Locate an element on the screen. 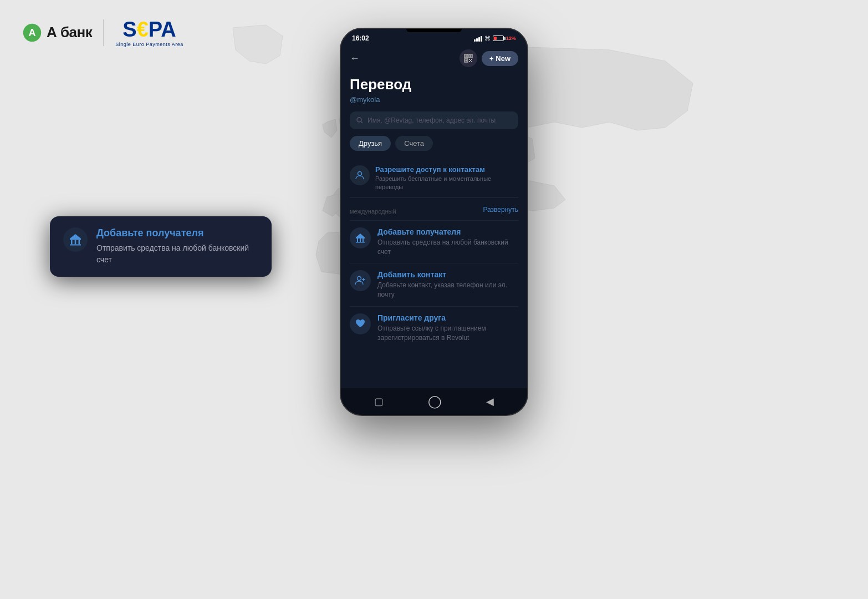 This screenshot has width=868, height=599. tooltip-bank-icon is located at coordinates (75, 240).